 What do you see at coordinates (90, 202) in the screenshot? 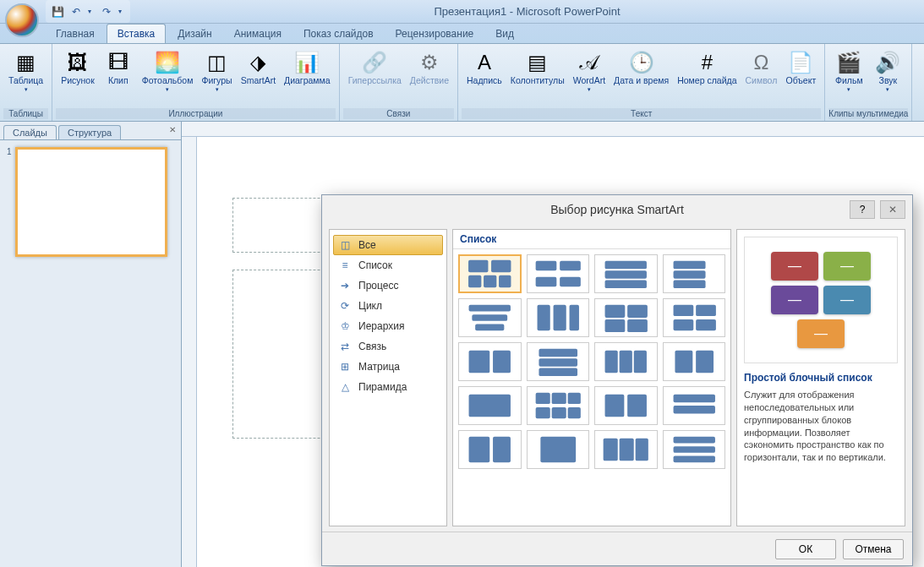
I see `slide-thumbnail-1: 1` at bounding box center [90, 202].